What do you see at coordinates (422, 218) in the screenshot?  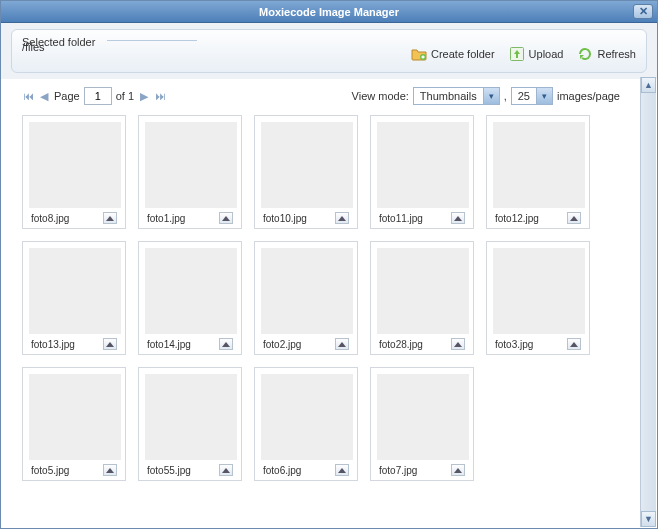 I see `thumbnail-caption: foto11.jpg` at bounding box center [422, 218].